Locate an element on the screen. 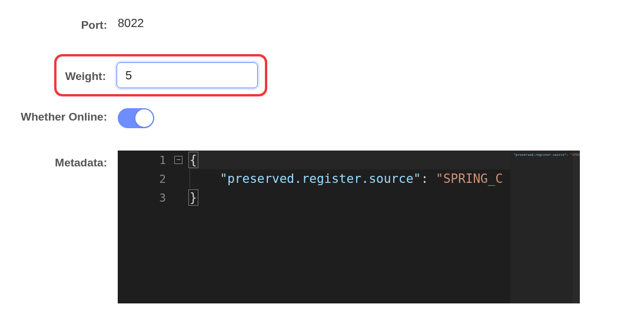 Image resolution: width=644 pixels, height=334 pixels. port-value: 8022 is located at coordinates (131, 24).